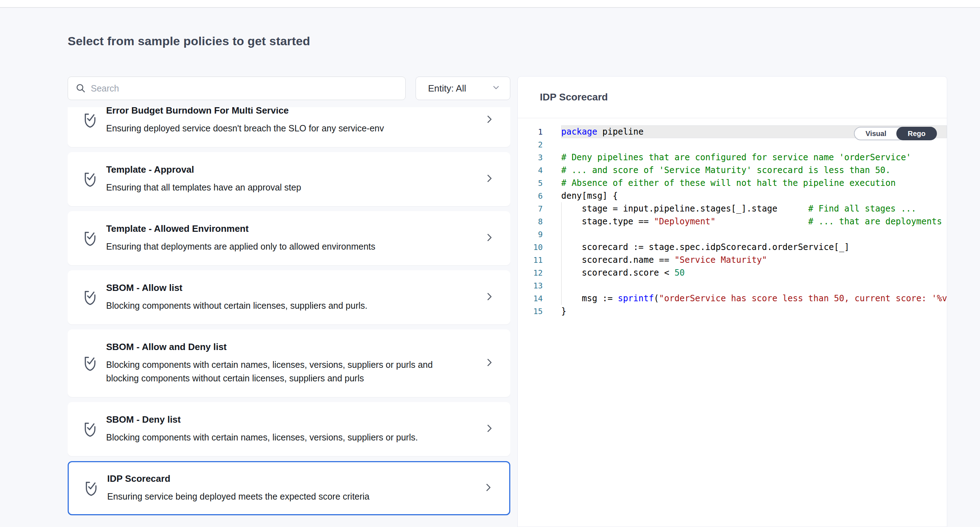 Image resolution: width=980 pixels, height=527 pixels. Describe the element at coordinates (239, 479) in the screenshot. I see `policy-title: IDP Scorecard` at that location.